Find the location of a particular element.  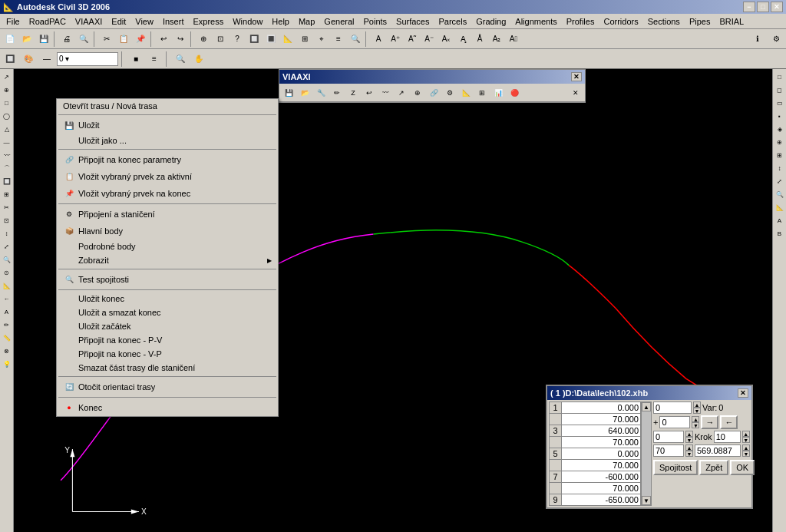

left-btn-1: □ is located at coordinates (7, 103).